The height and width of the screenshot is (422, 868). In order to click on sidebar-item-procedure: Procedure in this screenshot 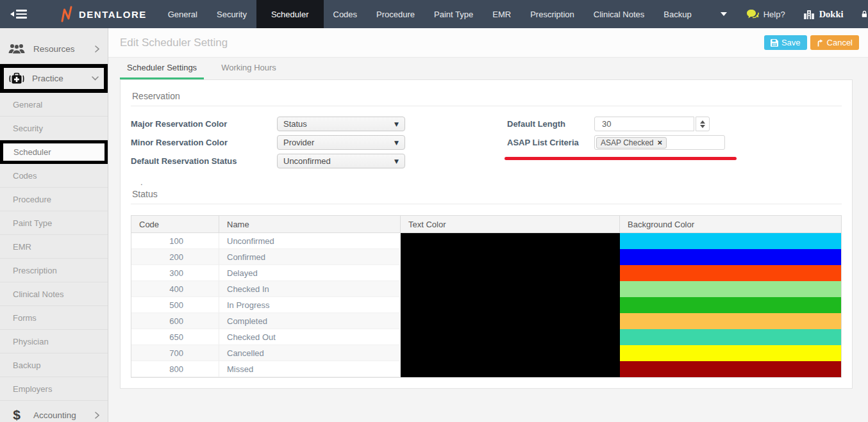, I will do `click(54, 200)`.